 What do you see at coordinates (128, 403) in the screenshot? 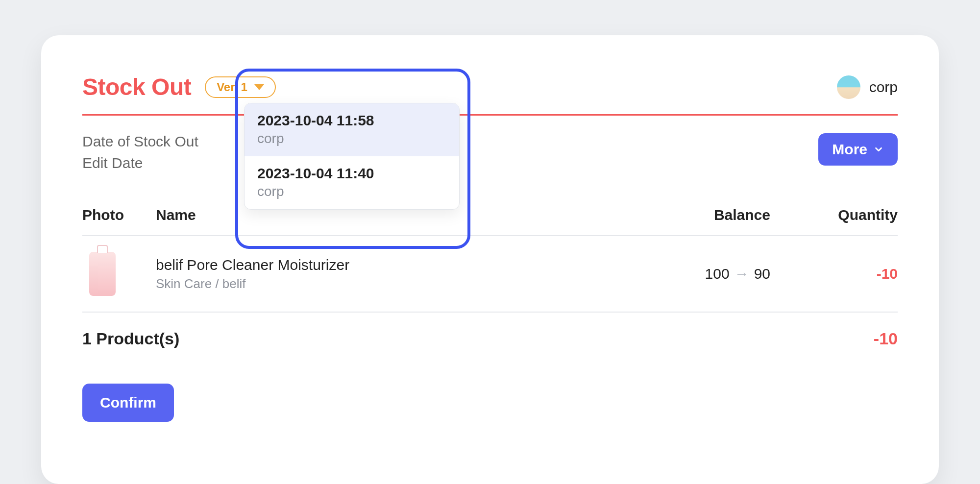
I see `confirm-button: Confirm` at bounding box center [128, 403].